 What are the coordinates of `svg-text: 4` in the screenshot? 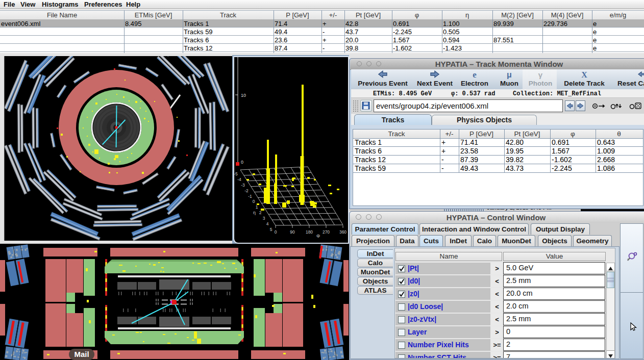 It's located at (267, 224).